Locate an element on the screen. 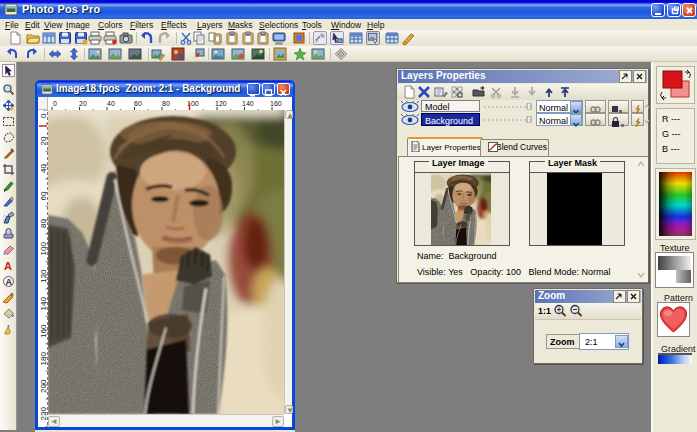  svg-text: 100 is located at coordinates (44, 249).